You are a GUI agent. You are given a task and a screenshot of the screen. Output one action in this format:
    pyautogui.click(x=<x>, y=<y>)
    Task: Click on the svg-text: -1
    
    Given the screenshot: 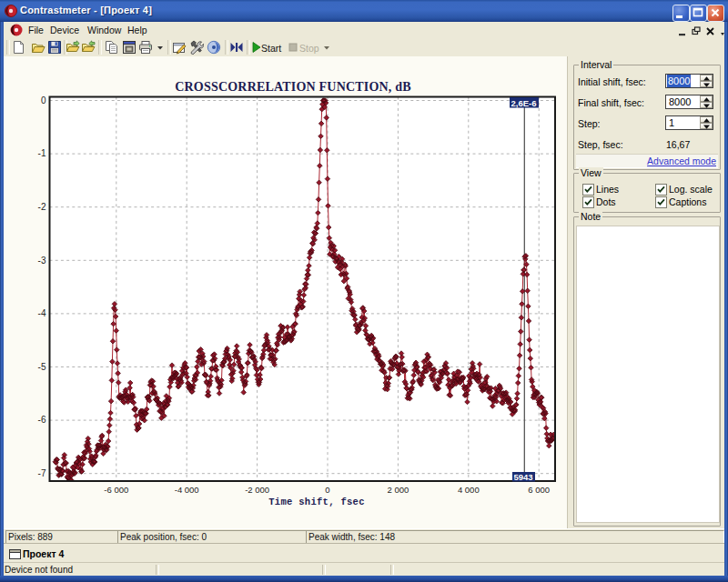 What is the action you would take?
    pyautogui.click(x=42, y=153)
    